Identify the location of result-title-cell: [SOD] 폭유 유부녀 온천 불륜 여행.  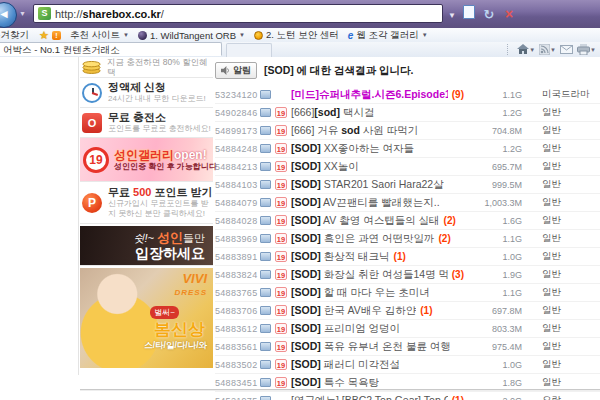
(378, 347).